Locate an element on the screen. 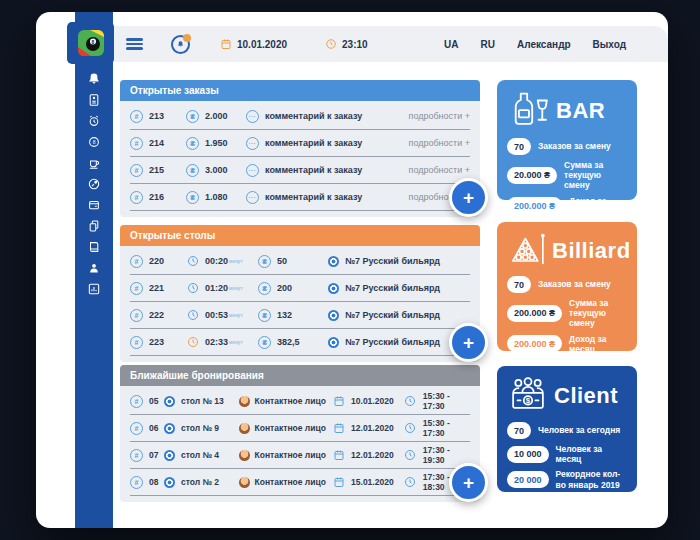 The image size is (700, 540). alarm-clock-icon is located at coordinates (94, 121).